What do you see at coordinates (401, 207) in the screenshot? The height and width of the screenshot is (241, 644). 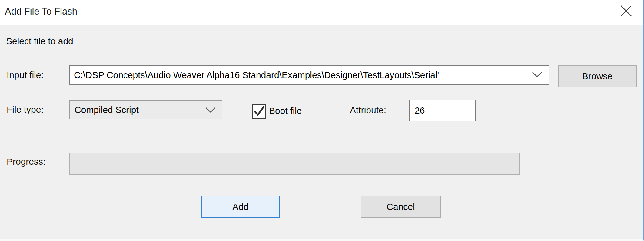 I see `cancel-button: Cancel` at bounding box center [401, 207].